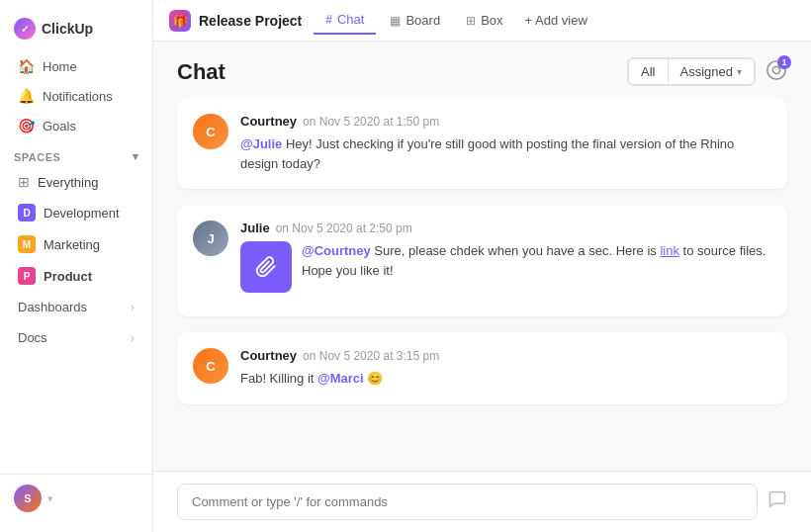  Describe the element at coordinates (26, 126) in the screenshot. I see `goals-icon: 🎯` at that location.